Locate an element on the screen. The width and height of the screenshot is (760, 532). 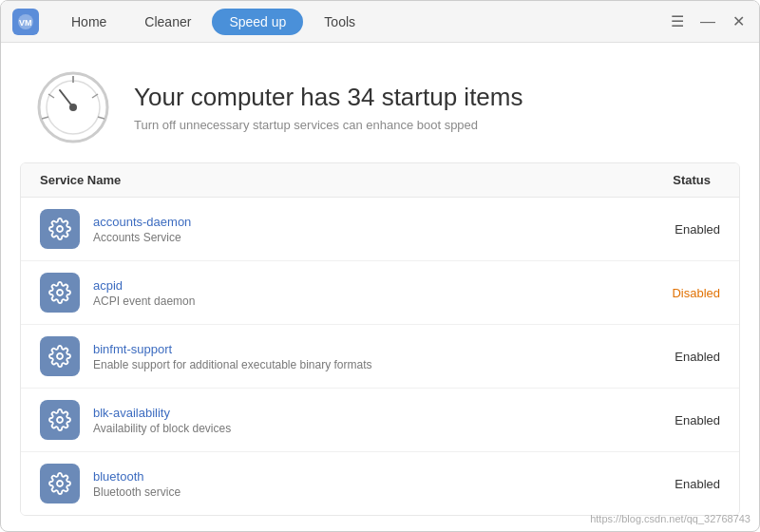
close-button: ✕ is located at coordinates (738, 22).